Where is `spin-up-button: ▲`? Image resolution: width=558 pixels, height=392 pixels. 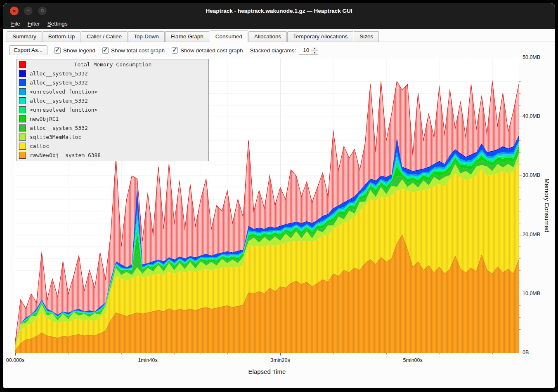 spin-up-button: ▲ is located at coordinates (314, 48).